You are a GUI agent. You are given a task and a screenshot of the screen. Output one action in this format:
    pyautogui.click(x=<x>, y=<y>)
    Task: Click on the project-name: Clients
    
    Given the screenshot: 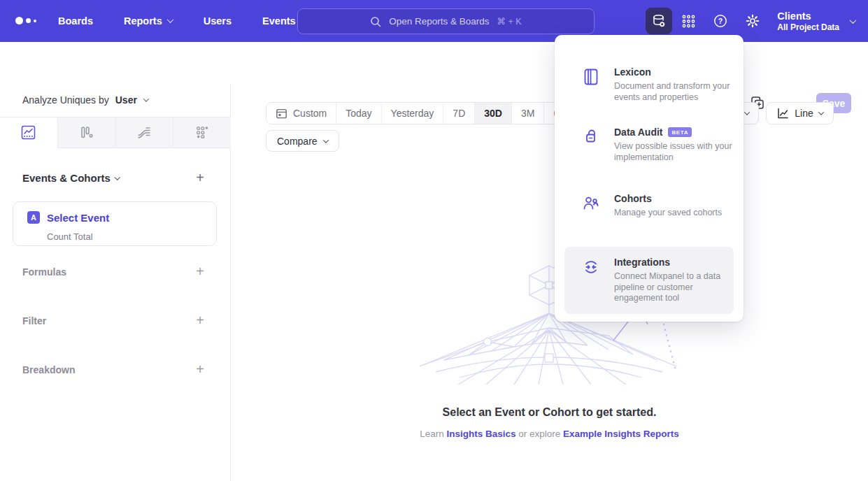 What is the action you would take?
    pyautogui.click(x=809, y=16)
    